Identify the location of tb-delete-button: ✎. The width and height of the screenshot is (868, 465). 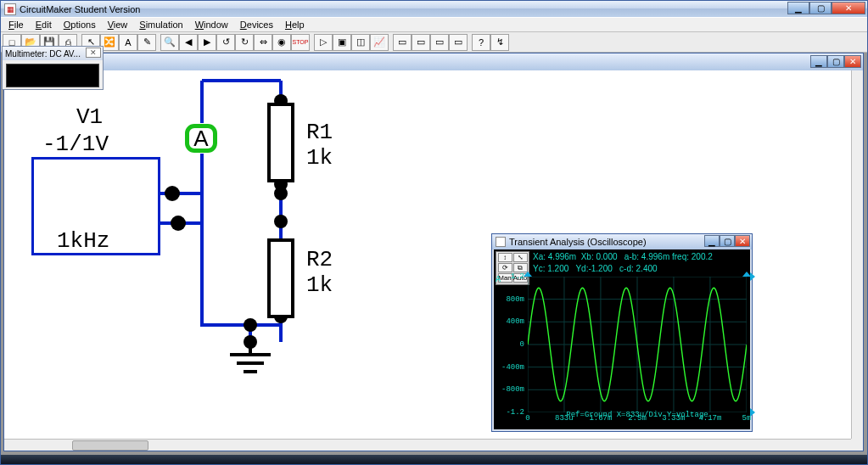
(147, 42).